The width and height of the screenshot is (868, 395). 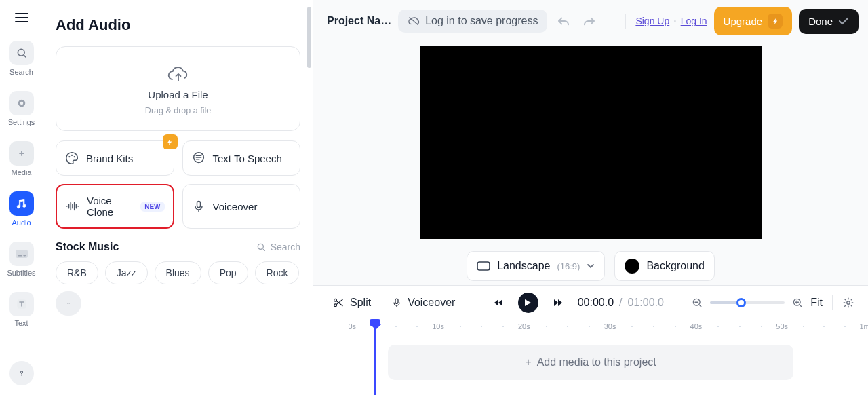 What do you see at coordinates (632, 266) in the screenshot?
I see `color-swatch-icon` at bounding box center [632, 266].